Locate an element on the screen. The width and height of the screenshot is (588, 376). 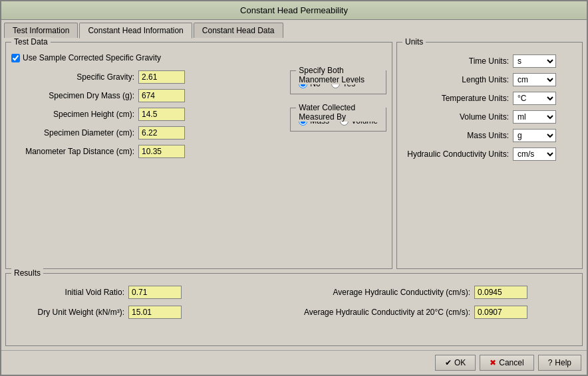
use-sample-corrected-sg-checkbox is located at coordinates (16, 58).